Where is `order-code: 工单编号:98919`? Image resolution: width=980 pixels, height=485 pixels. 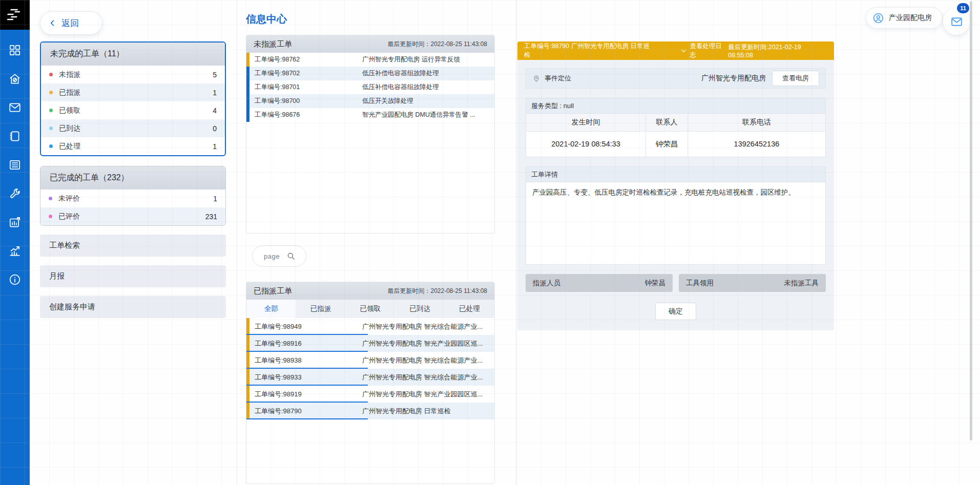 order-code: 工单编号:98919 is located at coordinates (308, 394).